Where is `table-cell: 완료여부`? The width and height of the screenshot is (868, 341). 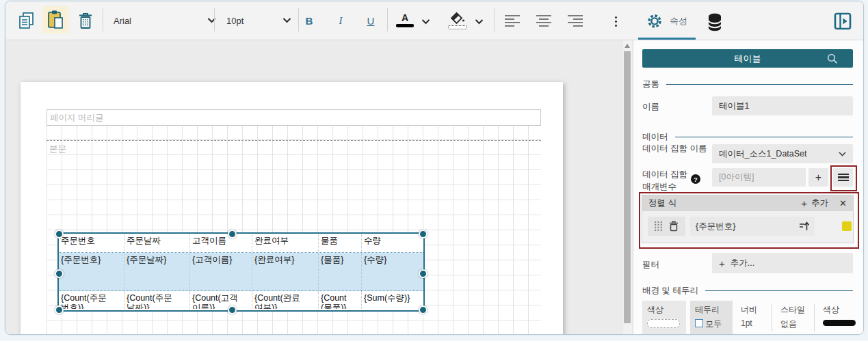 table-cell: 완료여부 is located at coordinates (286, 243).